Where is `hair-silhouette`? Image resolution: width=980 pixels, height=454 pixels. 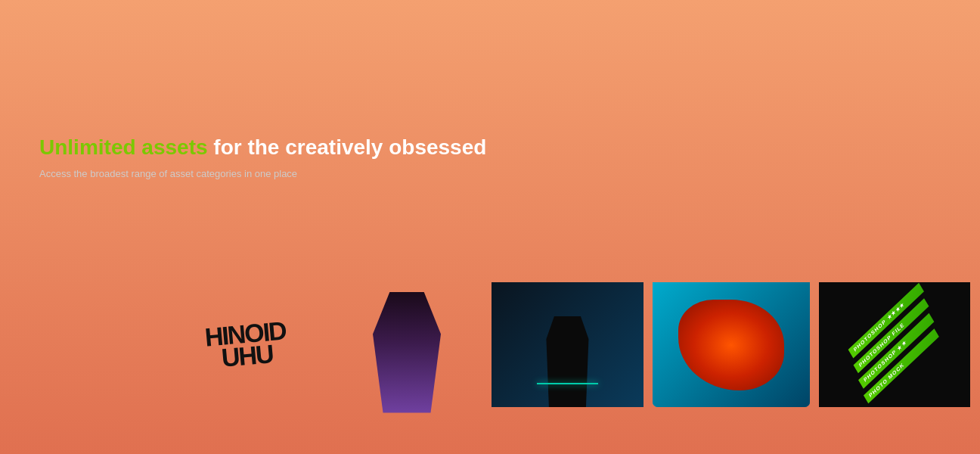
hair-silhouette is located at coordinates (407, 353).